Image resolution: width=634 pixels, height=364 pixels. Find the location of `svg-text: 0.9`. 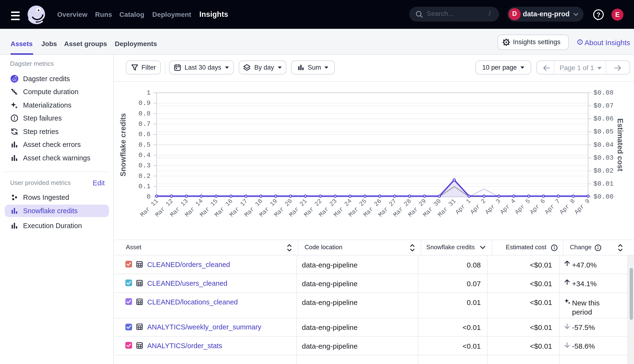

svg-text: 0.9 is located at coordinates (144, 103).